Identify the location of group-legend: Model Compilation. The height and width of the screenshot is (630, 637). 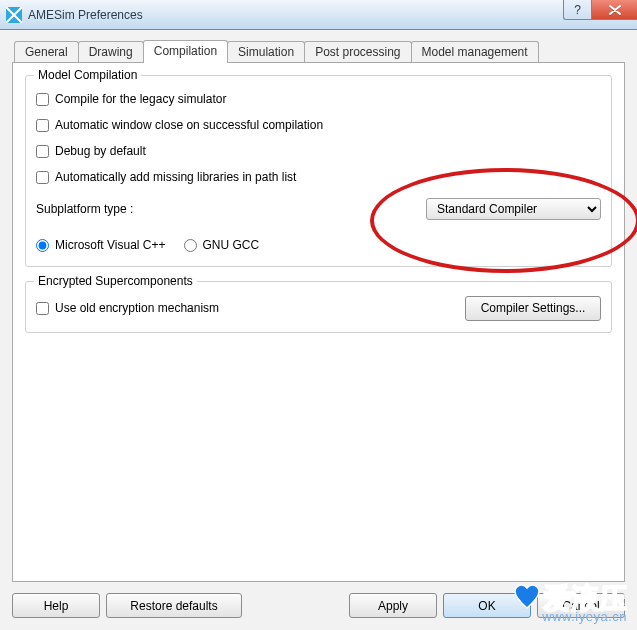
(88, 75).